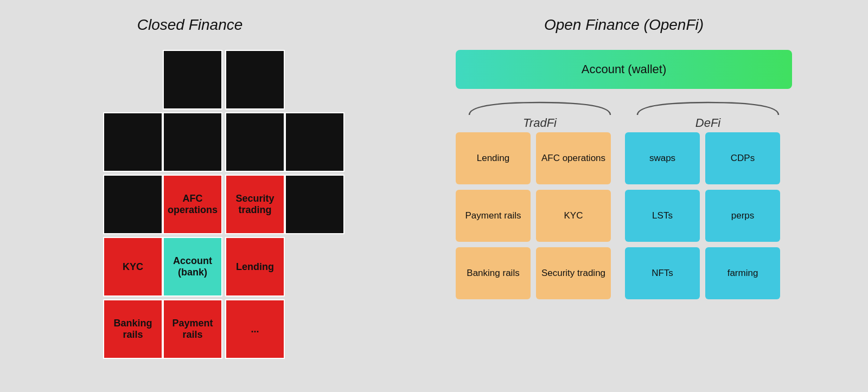 This screenshot has height=392, width=868. What do you see at coordinates (133, 142) in the screenshot?
I see `block-b3` at bounding box center [133, 142].